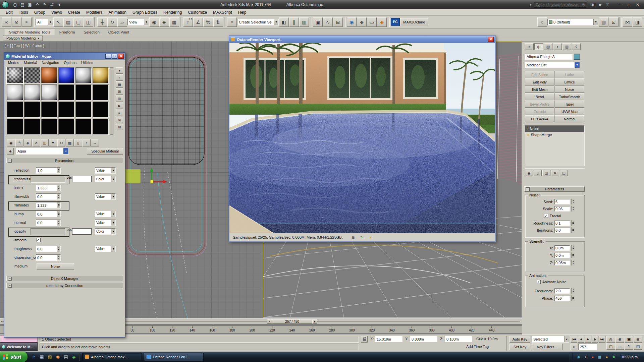  Describe the element at coordinates (562, 209) in the screenshot. I see `scale-field: 0.06` at that location.